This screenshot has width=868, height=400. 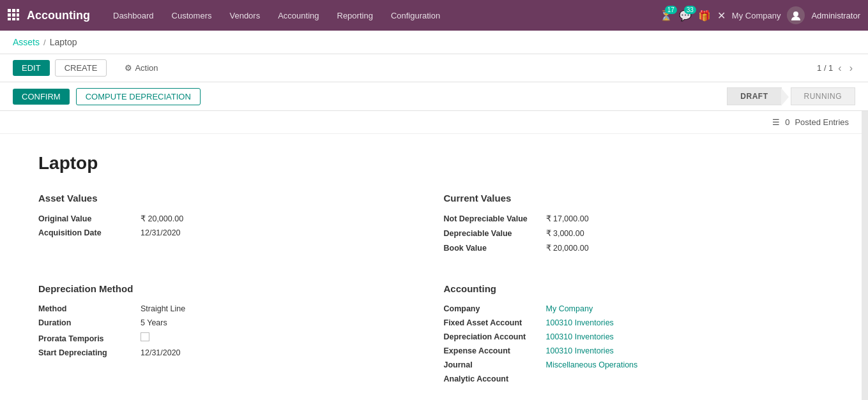 I want to click on start-depreciating-row: Start Depreciating 12/31/2020, so click(x=229, y=353).